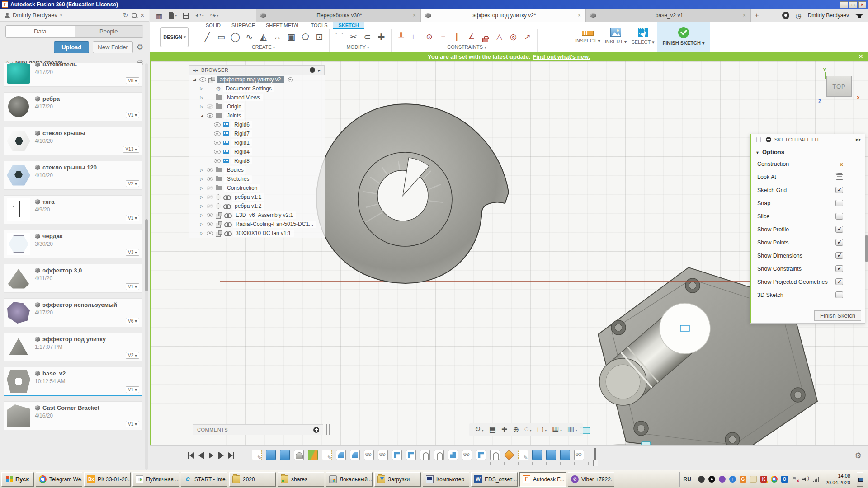 The width and height of the screenshot is (868, 488). I want to click on tray-viber-icon, so click(722, 479).